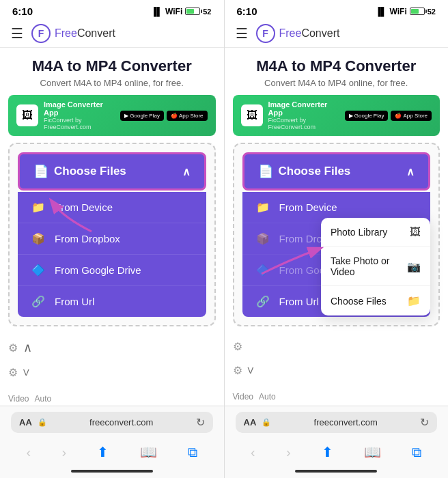 This screenshot has width=448, height=478. What do you see at coordinates (29, 452) in the screenshot?
I see `back-btn-left: ‹` at bounding box center [29, 452].